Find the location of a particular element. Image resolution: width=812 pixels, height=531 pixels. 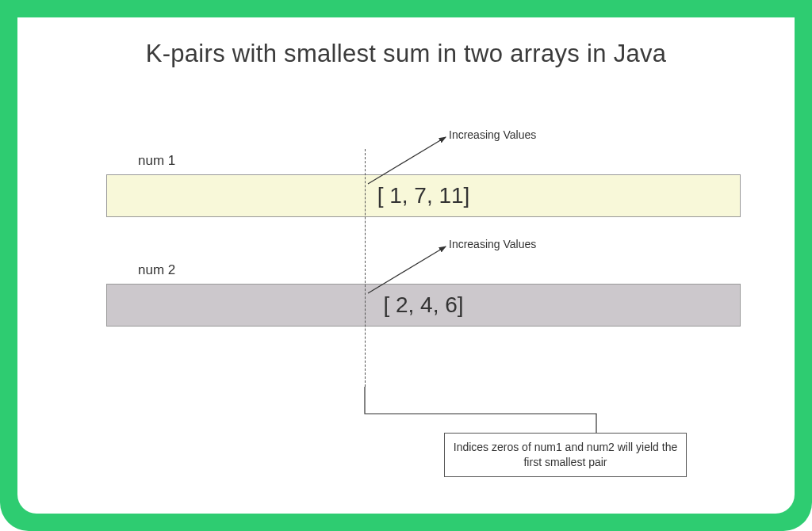

array1-values: [ 1, 7, 11] is located at coordinates (423, 196).